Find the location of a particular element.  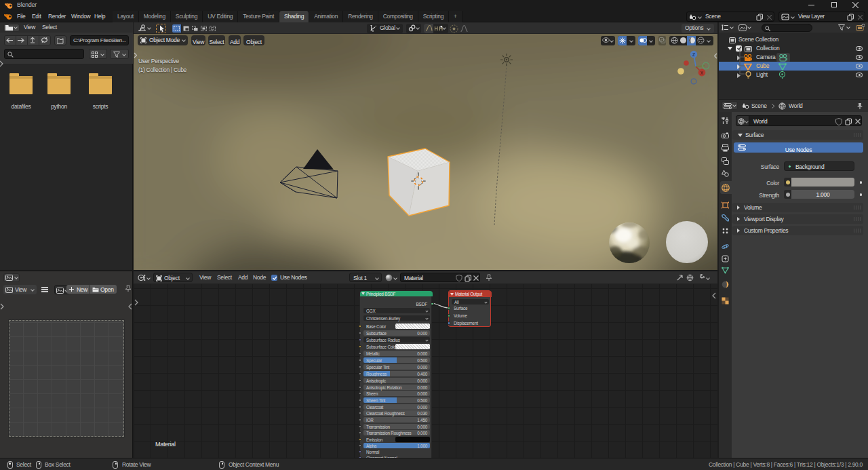

svg-text: X is located at coordinates (703, 73).